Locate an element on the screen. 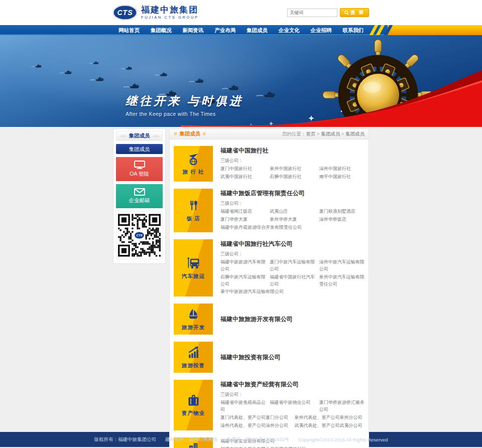 The width and height of the screenshot is (482, 448). company-name: 厦门代表处、资产公司厦门分公司 is located at coordinates (256, 418).